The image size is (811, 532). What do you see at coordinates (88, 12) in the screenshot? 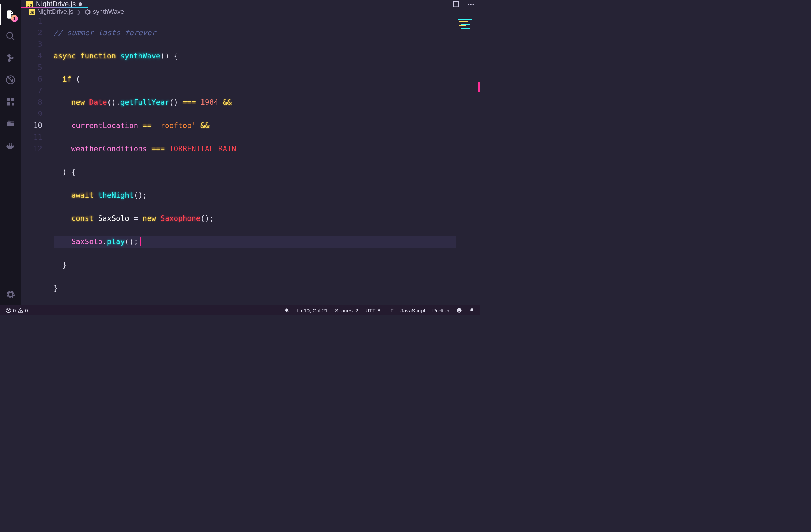
I see `symbol-method-icon` at bounding box center [88, 12].